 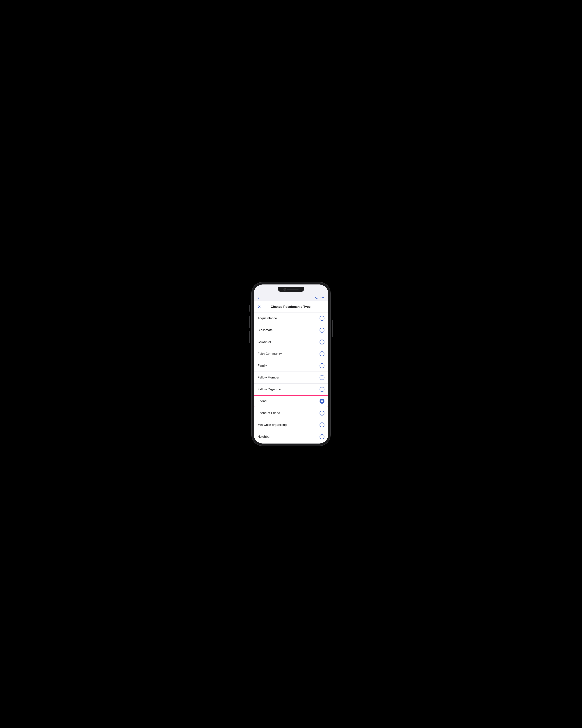 I want to click on volume-up-button, so click(x=249, y=322).